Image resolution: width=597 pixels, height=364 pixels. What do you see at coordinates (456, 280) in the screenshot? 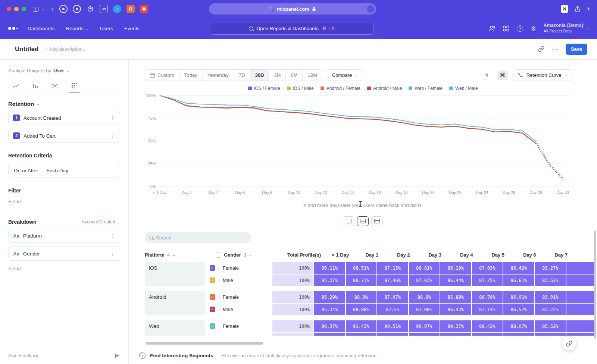
I see `retention-value-cell: 86.44%` at bounding box center [456, 280].